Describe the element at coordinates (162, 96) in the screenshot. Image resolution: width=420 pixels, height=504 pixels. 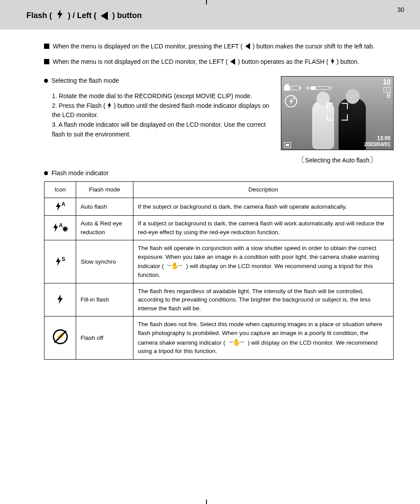
I see `step-1: 1. Rotate the mode dial to the RECORDING…` at that location.